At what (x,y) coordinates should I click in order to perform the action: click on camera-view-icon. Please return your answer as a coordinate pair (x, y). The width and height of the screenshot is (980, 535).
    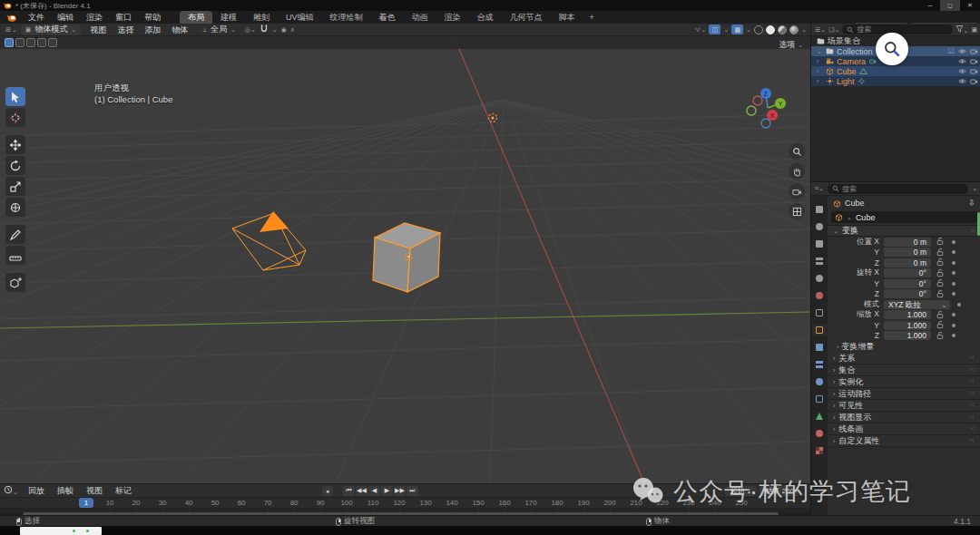
    Looking at the image, I should click on (797, 191).